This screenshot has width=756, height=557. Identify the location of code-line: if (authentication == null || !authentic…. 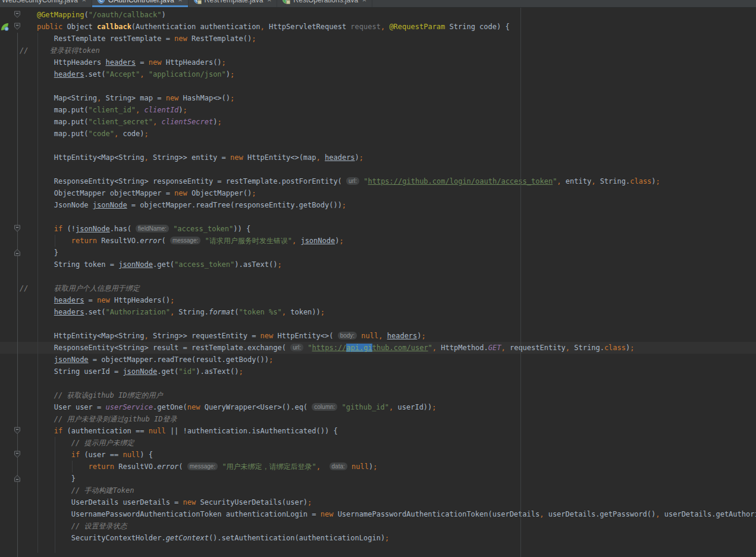
(378, 431).